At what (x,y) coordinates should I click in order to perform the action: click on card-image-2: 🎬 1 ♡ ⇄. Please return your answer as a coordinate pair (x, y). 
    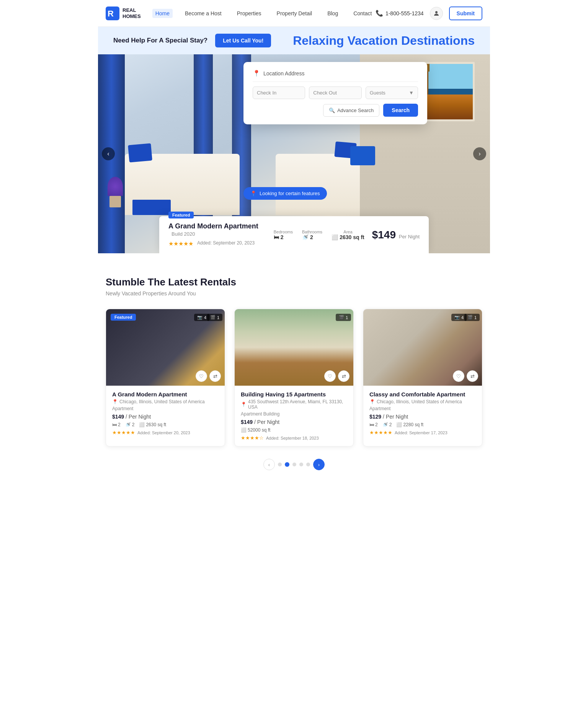
    Looking at the image, I should click on (294, 347).